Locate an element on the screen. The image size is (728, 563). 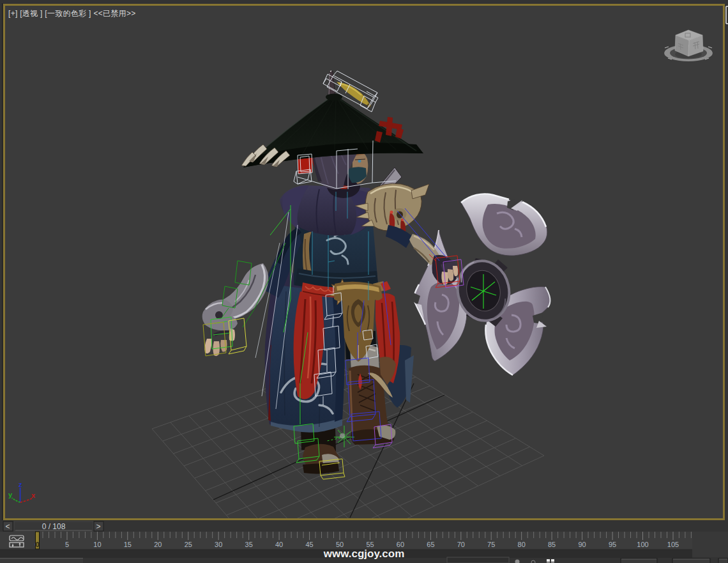
svg-text: x is located at coordinates (33, 495).